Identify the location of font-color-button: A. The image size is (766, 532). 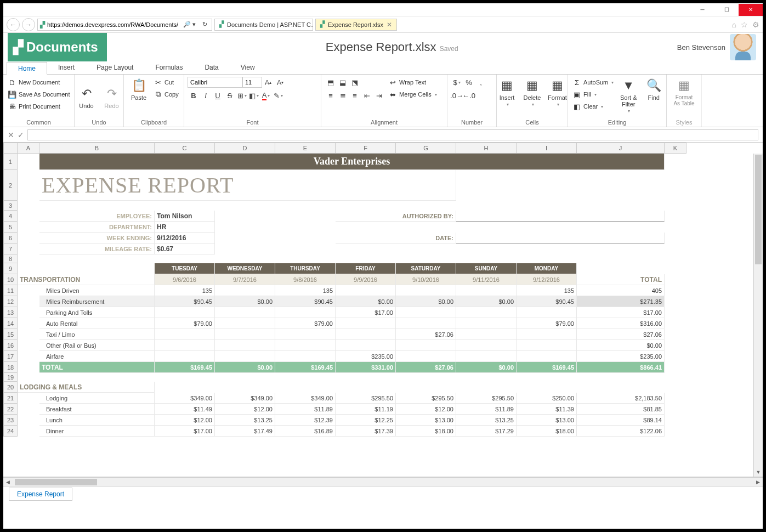
(266, 95).